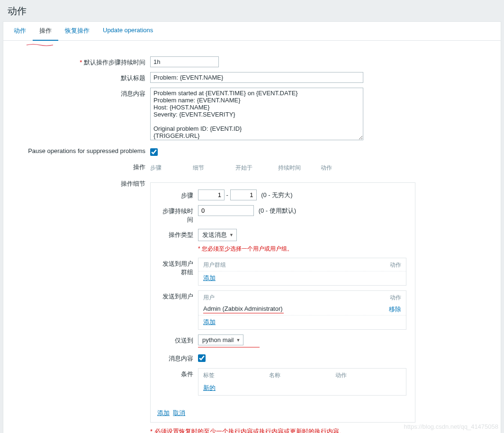 The width and height of the screenshot is (504, 433). I want to click on user-remove-link: 移除, so click(395, 309).